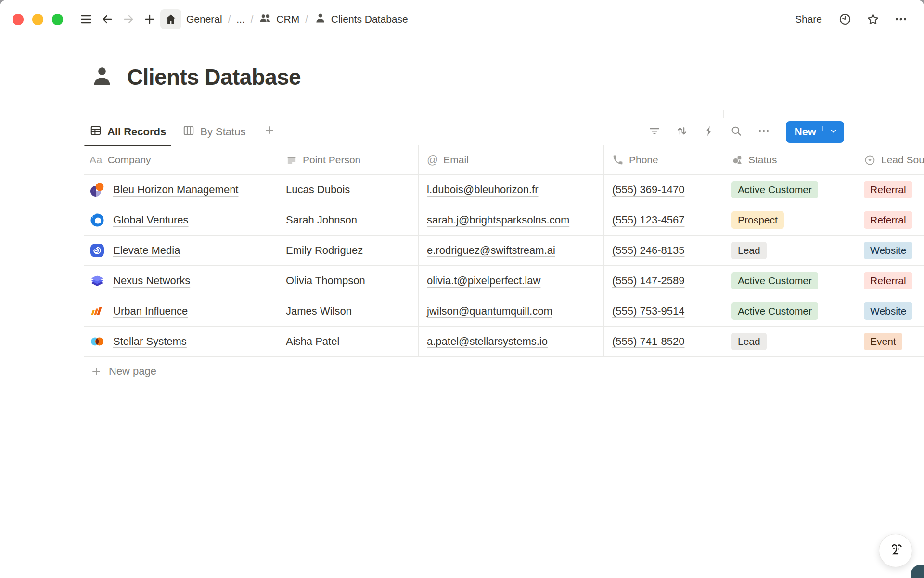 This screenshot has width=924, height=578. Describe the element at coordinates (348, 281) in the screenshot. I see `point-person-cell: Olivia Thompson` at that location.